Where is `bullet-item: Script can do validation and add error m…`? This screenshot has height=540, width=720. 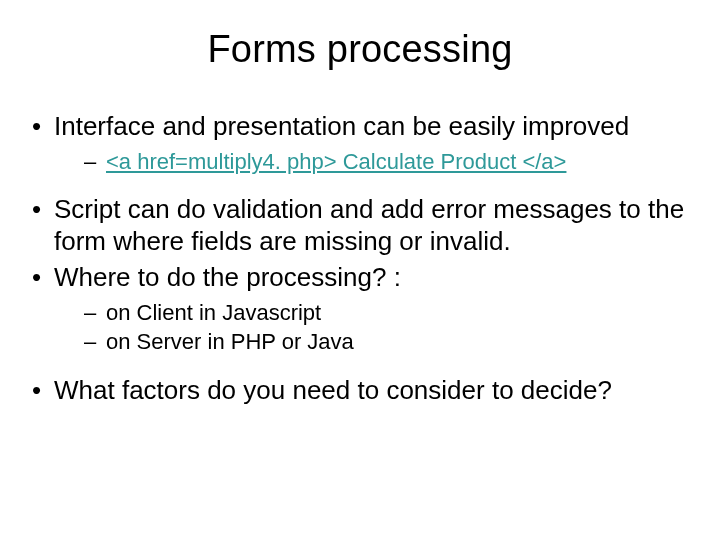
bullet-item: Script can do validation and add error m… is located at coordinates (360, 226).